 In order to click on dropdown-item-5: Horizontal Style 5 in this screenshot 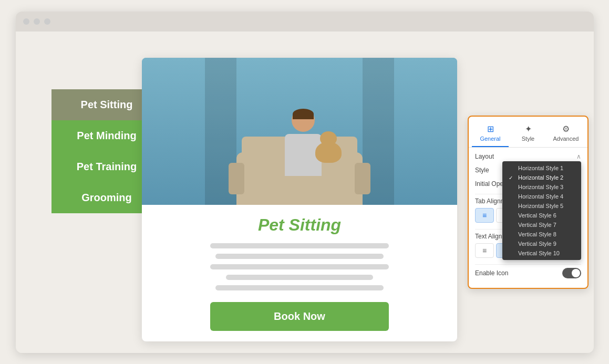, I will do `click(542, 206)`.